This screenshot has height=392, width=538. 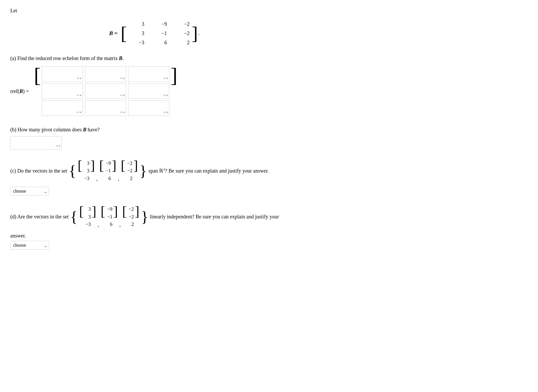 I want to click on part-a: (a) Find the reduced row echelon form of…, so click(x=154, y=87).